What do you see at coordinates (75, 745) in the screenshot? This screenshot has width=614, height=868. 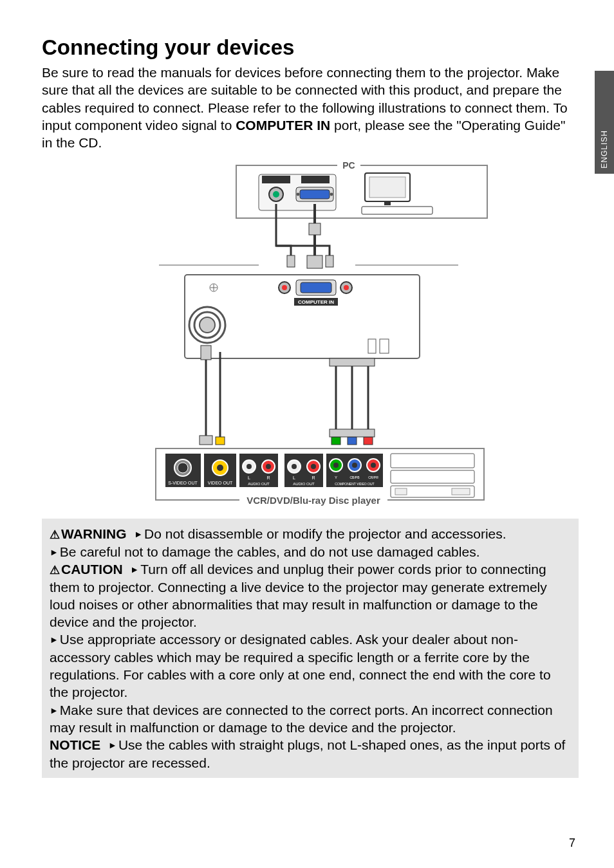 I see `notice-label: NOTICE` at bounding box center [75, 745].